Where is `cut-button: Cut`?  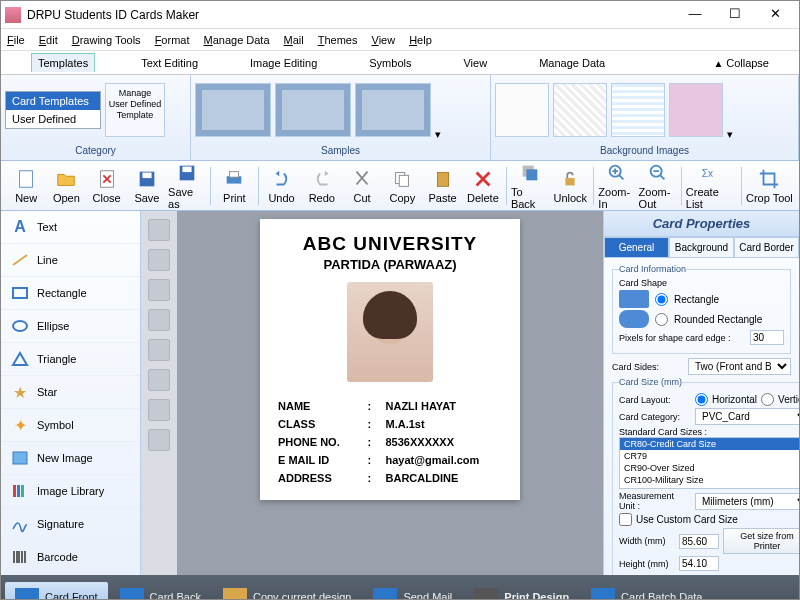 cut-button: Cut is located at coordinates (362, 186).